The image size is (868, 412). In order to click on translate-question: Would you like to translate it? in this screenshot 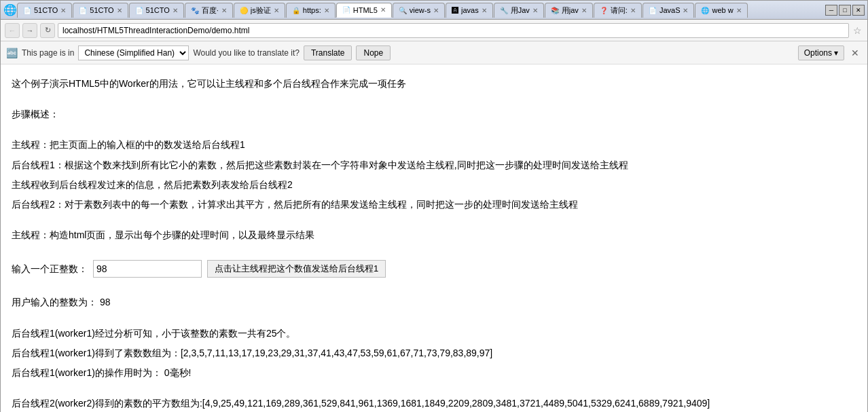, I will do `click(246, 53)`.